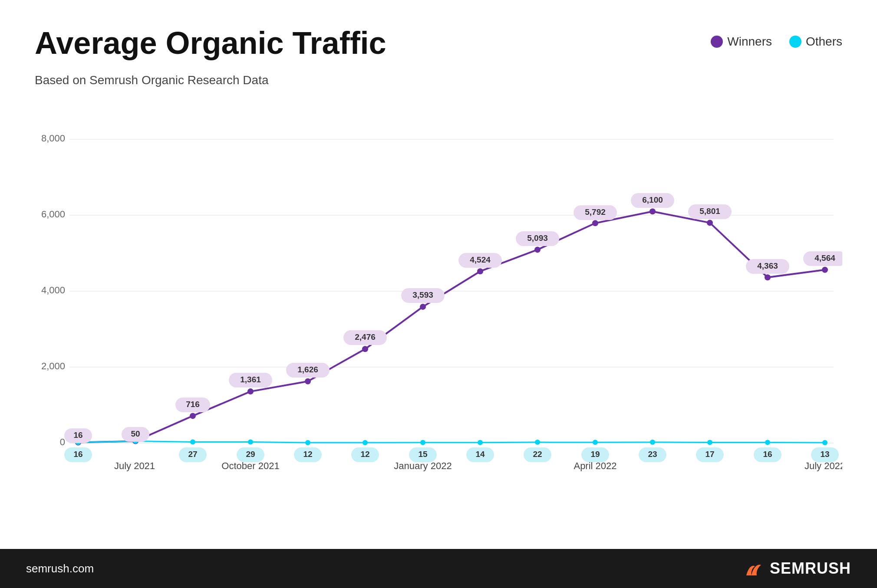 This screenshot has height=588, width=877. I want to click on semrush-logo-icon, so click(754, 568).